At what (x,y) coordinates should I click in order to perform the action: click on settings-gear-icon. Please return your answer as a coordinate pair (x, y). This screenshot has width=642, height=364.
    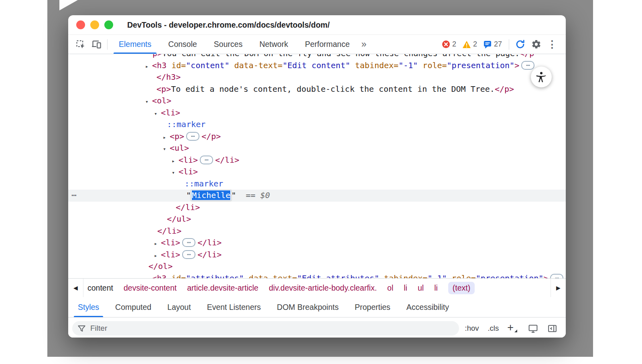
    Looking at the image, I should click on (536, 44).